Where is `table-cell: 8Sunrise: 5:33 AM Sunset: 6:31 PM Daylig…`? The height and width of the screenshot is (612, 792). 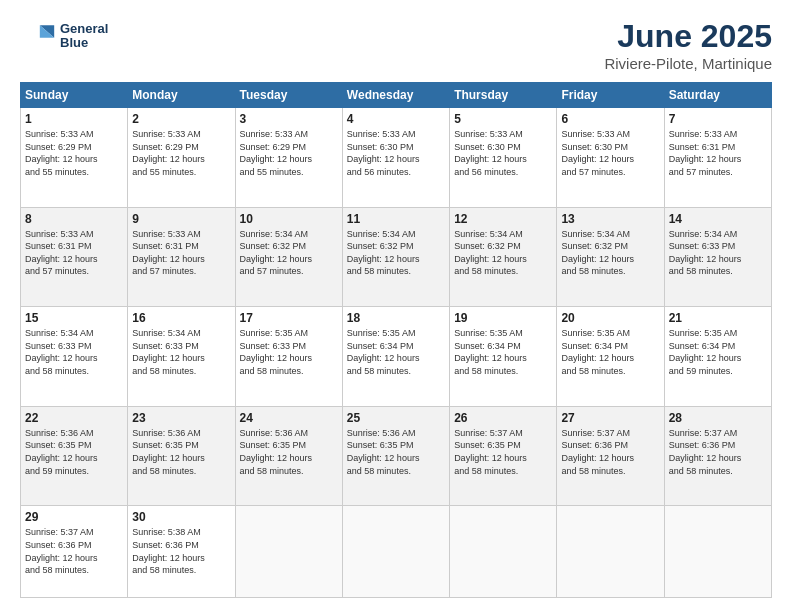
table-cell: 8Sunrise: 5:33 AM Sunset: 6:31 PM Daylig… is located at coordinates (74, 257).